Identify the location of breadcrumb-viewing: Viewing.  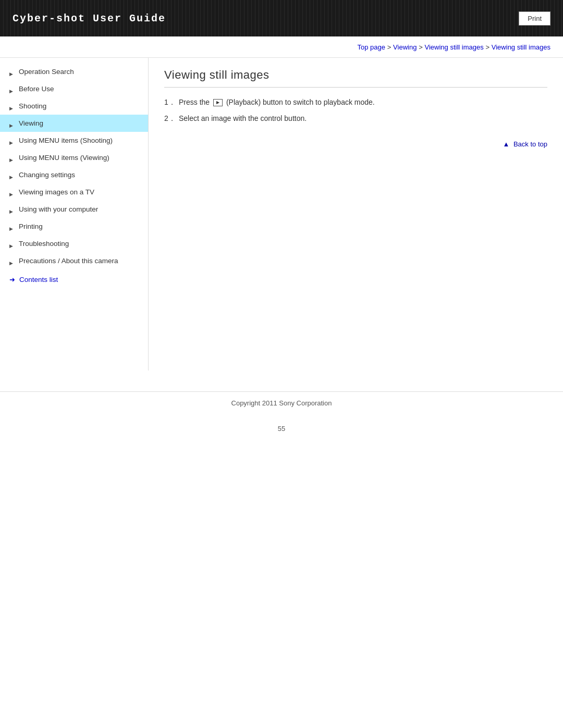
(405, 47).